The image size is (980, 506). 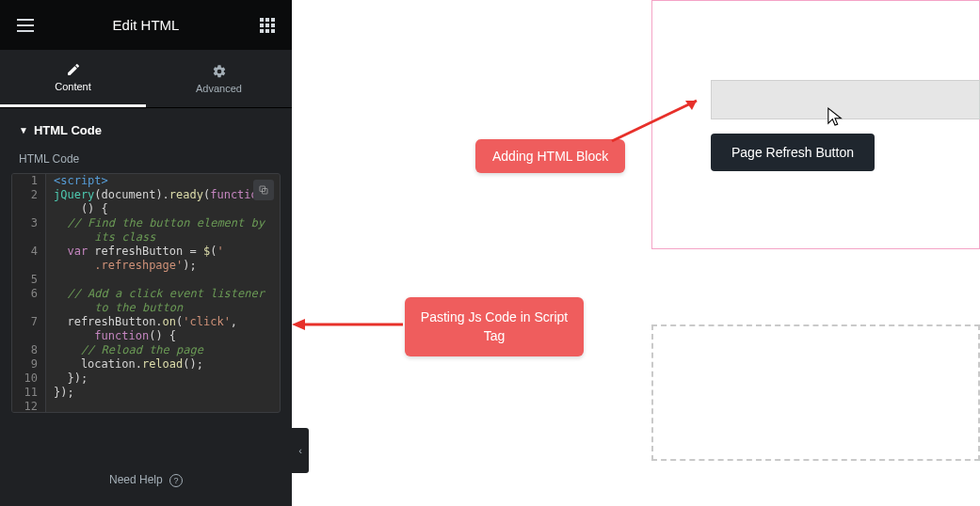 What do you see at coordinates (73, 70) in the screenshot?
I see `pencil-icon` at bounding box center [73, 70].